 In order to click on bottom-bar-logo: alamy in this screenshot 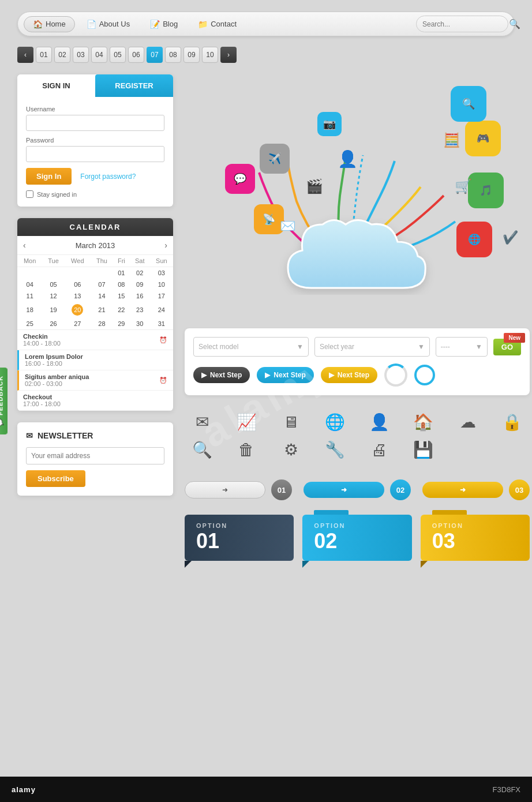, I will do `click(24, 789)`.